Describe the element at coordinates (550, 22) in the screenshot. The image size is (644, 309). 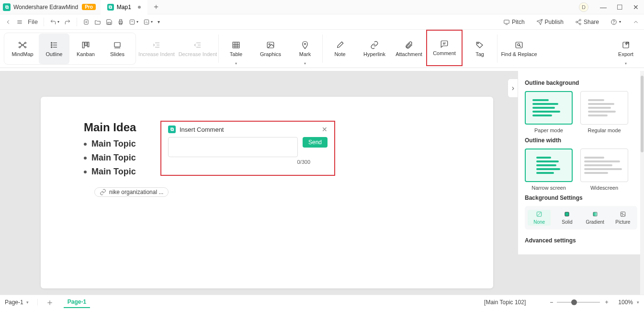
I see `publish-button: Publish` at that location.